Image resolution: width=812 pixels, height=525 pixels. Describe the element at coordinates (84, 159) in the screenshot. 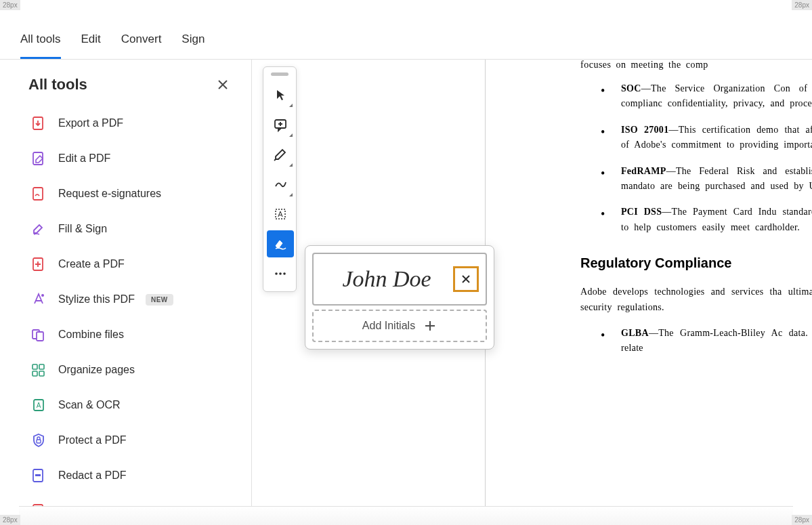

I see `tool-label: Edit a PDF` at that location.